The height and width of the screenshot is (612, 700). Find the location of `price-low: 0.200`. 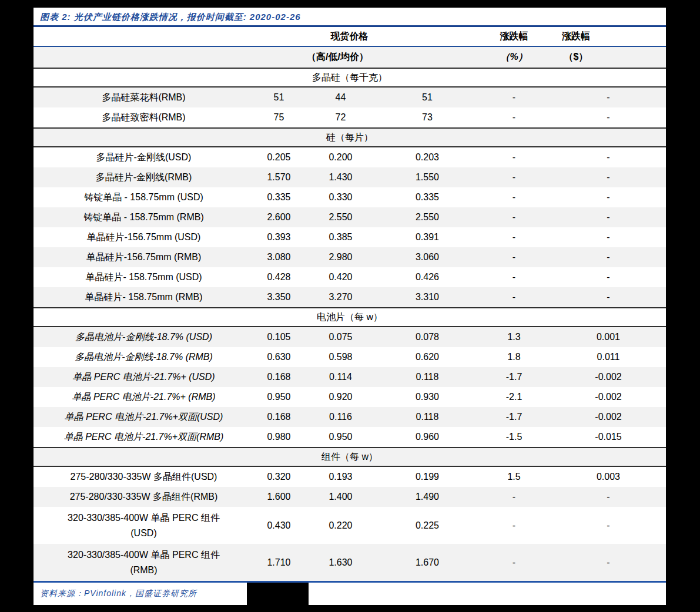

price-low: 0.200 is located at coordinates (341, 157).